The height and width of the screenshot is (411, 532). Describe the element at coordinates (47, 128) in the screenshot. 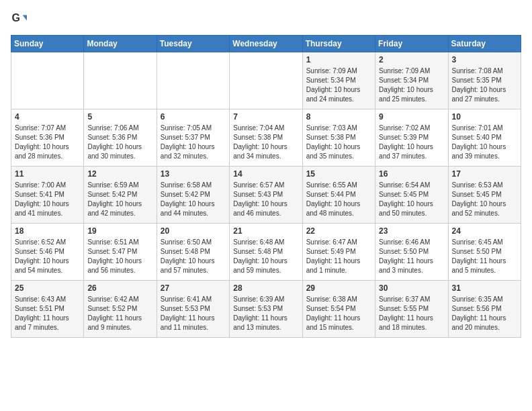

I see `cell-text: Sunrise: 7:07 AM` at that location.